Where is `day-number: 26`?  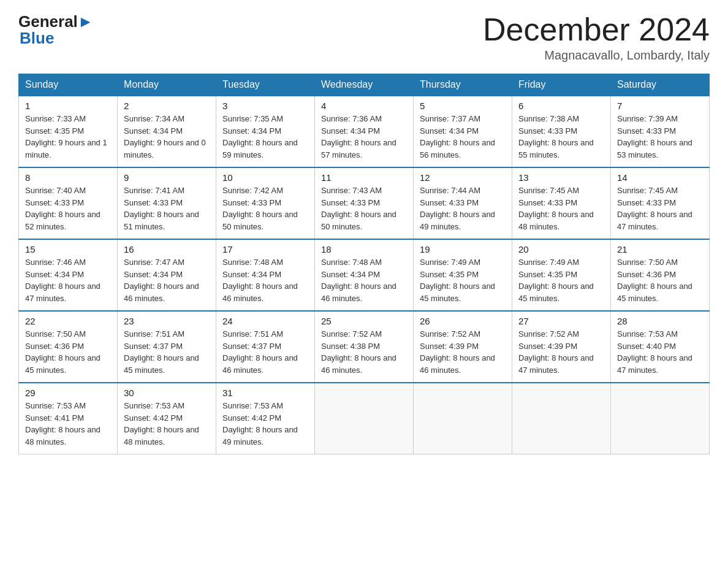
day-number: 26 is located at coordinates (463, 321).